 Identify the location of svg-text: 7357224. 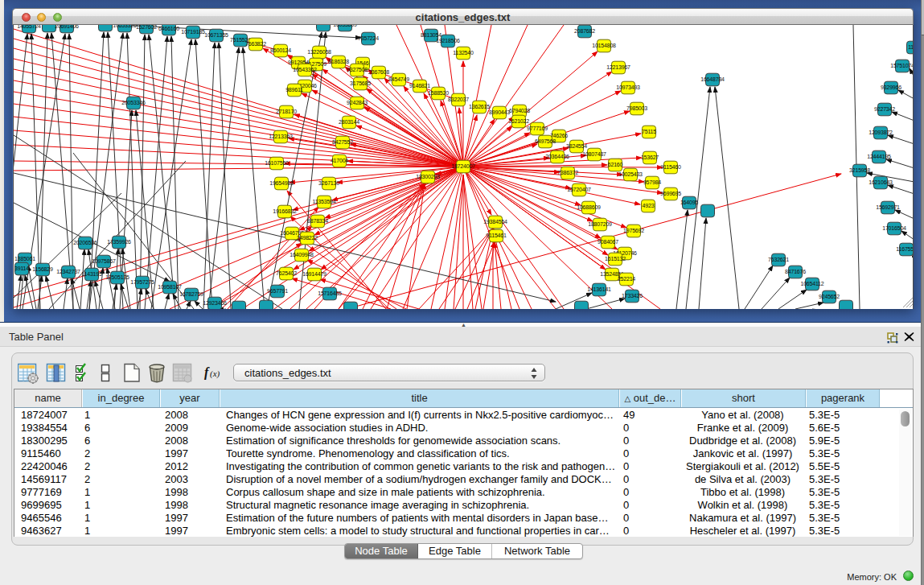
(368, 39).